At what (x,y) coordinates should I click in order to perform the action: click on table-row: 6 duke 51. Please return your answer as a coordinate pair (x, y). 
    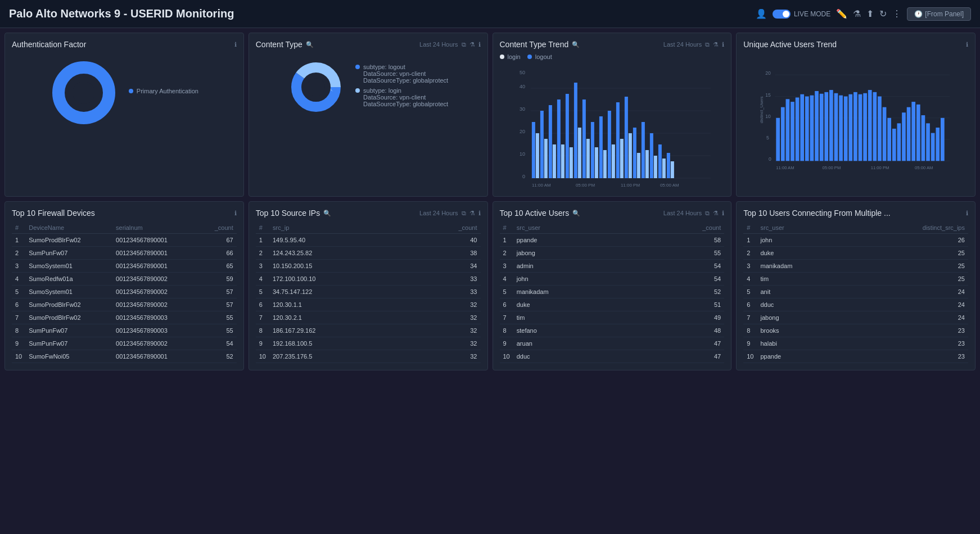
    Looking at the image, I should click on (612, 305).